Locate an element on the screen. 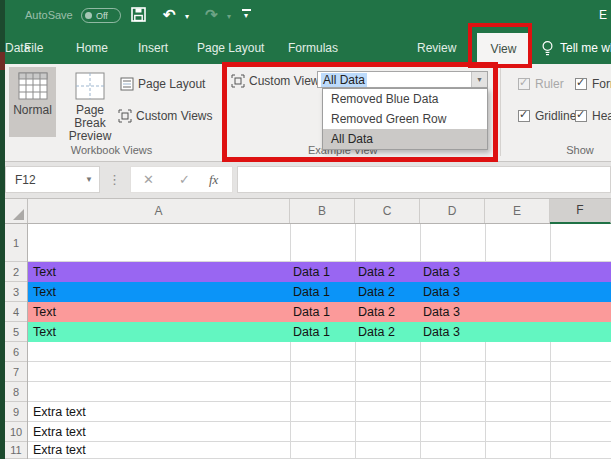 The height and width of the screenshot is (459, 611). page-layout-label: Page Layout is located at coordinates (172, 84).